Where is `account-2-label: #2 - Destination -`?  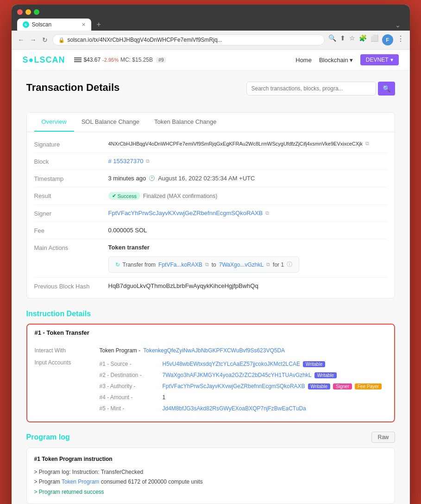 account-2-label: #2 - Destination - is located at coordinates (130, 375).